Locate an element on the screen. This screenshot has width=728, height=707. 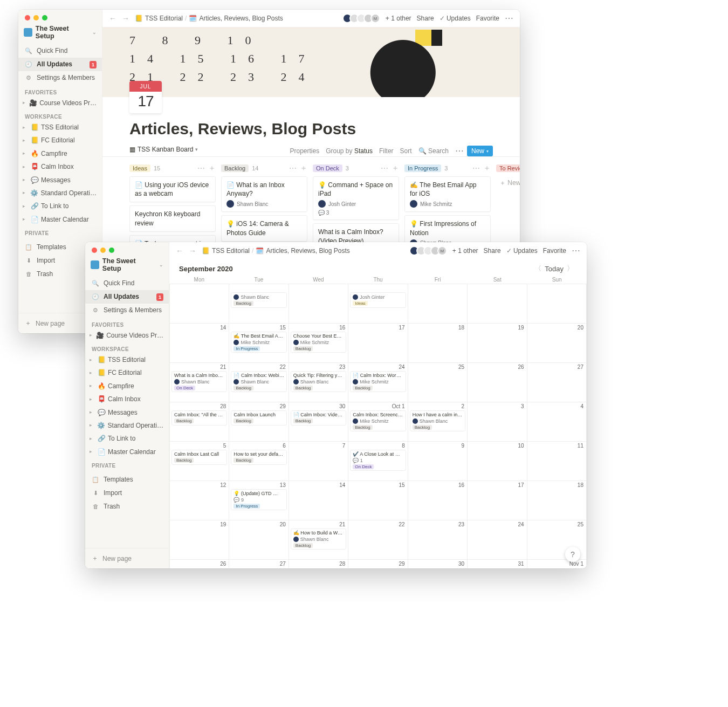
new-card: ＋ New is located at coordinates (508, 183).